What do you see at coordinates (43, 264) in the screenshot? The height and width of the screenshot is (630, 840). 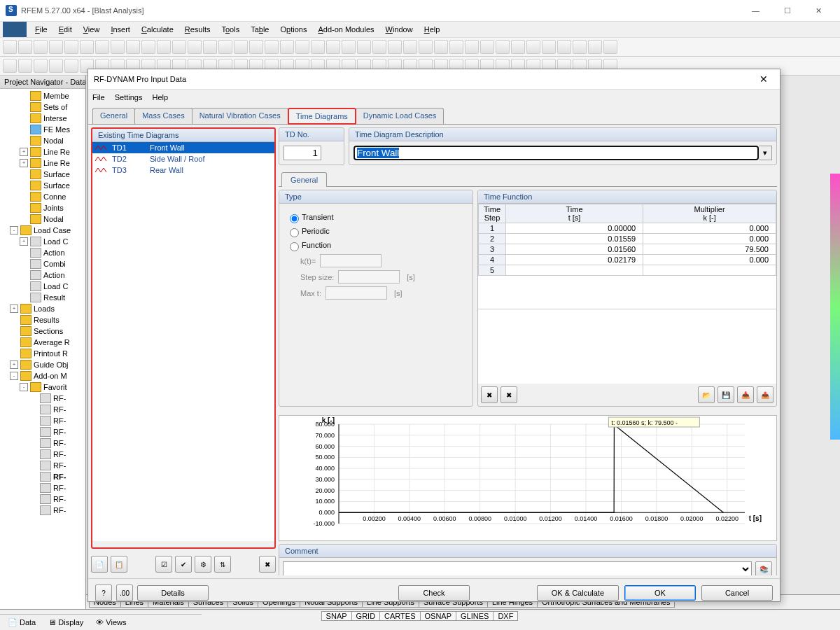 I see `tree-item: Combi` at bounding box center [43, 264].